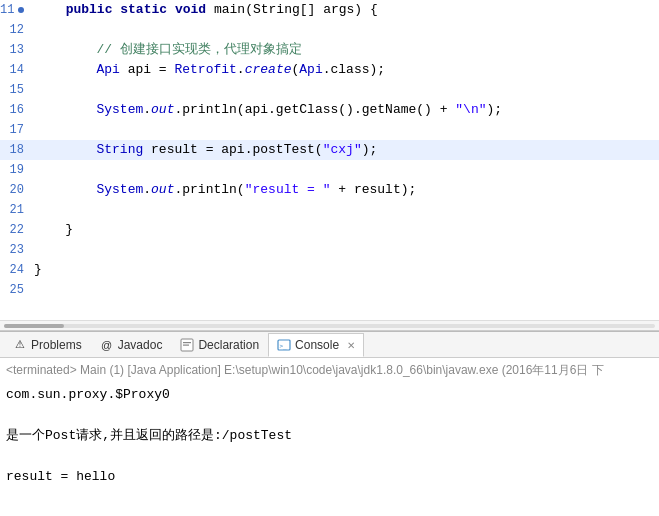  What do you see at coordinates (140, 345) in the screenshot?
I see `javadoc-tab-label: Javadoc` at bounding box center [140, 345].